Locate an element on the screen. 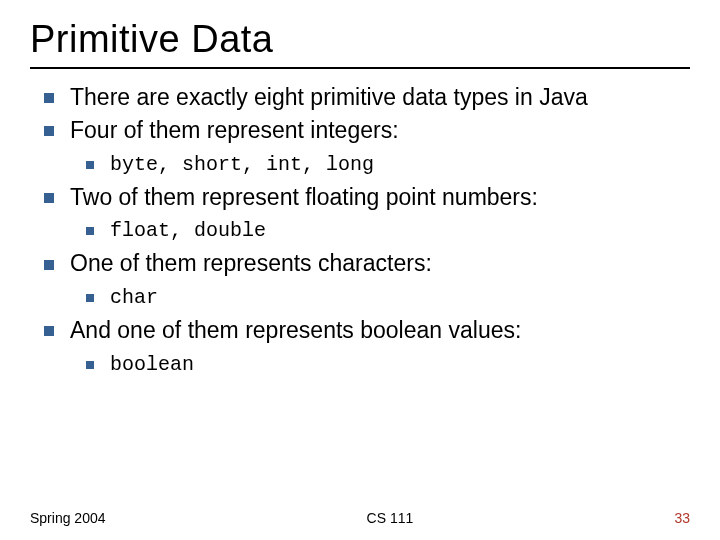  list-text: float, double is located at coordinates (188, 230).